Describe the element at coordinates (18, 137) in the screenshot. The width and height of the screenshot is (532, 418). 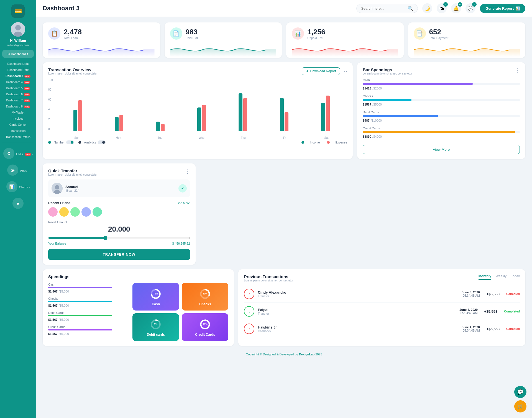
I see `sidebar-nav-item: Transaction Details` at that location.